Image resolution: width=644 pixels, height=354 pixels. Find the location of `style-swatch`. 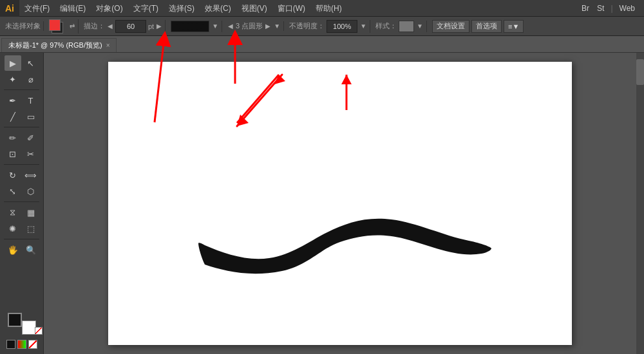

style-swatch is located at coordinates (406, 26).